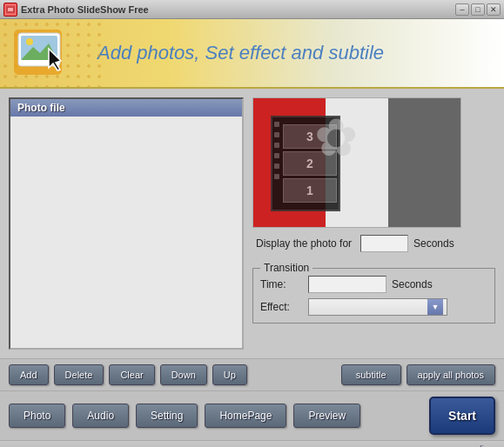 The width and height of the screenshot is (504, 447). I want to click on delete-button: Delete, so click(79, 375).